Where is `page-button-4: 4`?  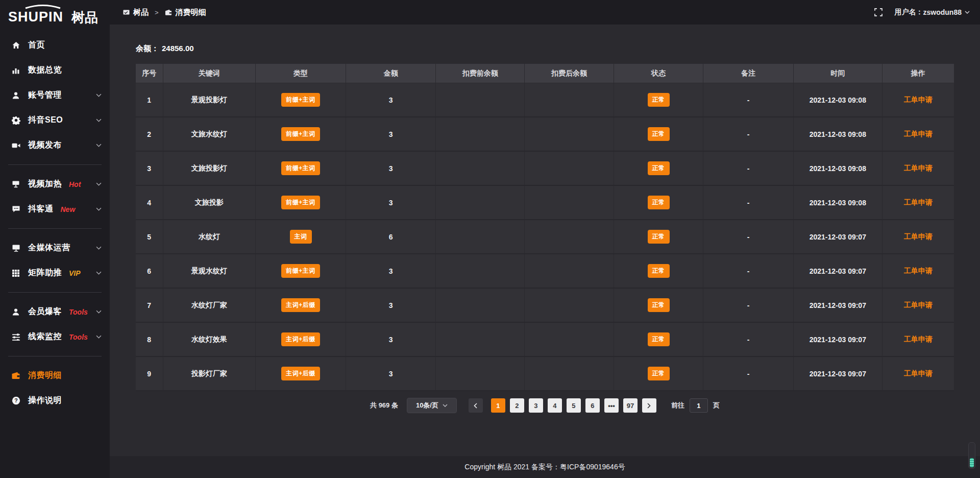
page-button-4: 4 is located at coordinates (555, 405).